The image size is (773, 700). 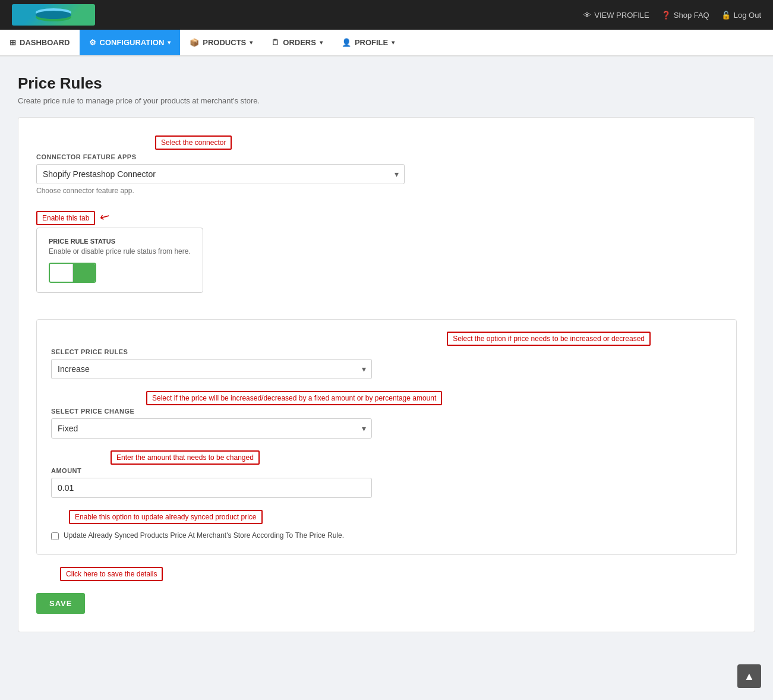 What do you see at coordinates (212, 369) in the screenshot?
I see `price-rules-select-wrapper: Increase Decrease` at bounding box center [212, 369].